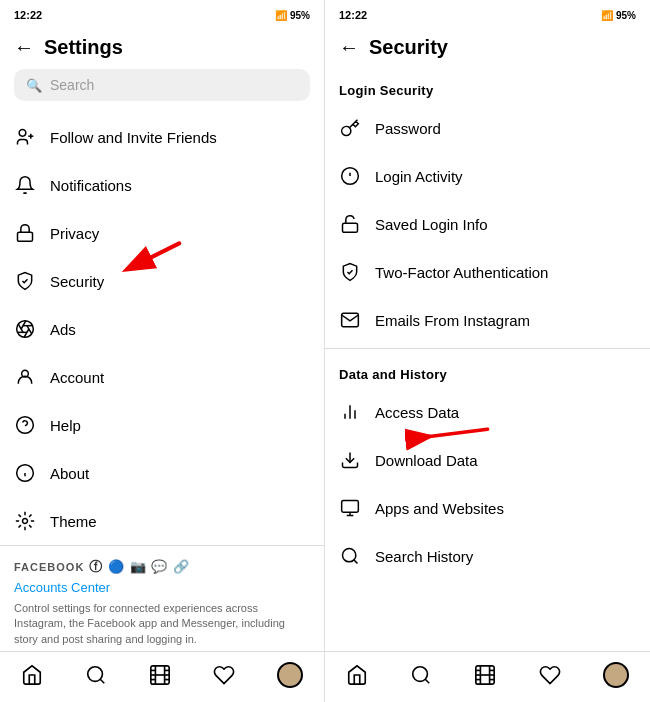 The width and height of the screenshot is (650, 702). I want to click on security-item-download-data: Download Data, so click(488, 460).